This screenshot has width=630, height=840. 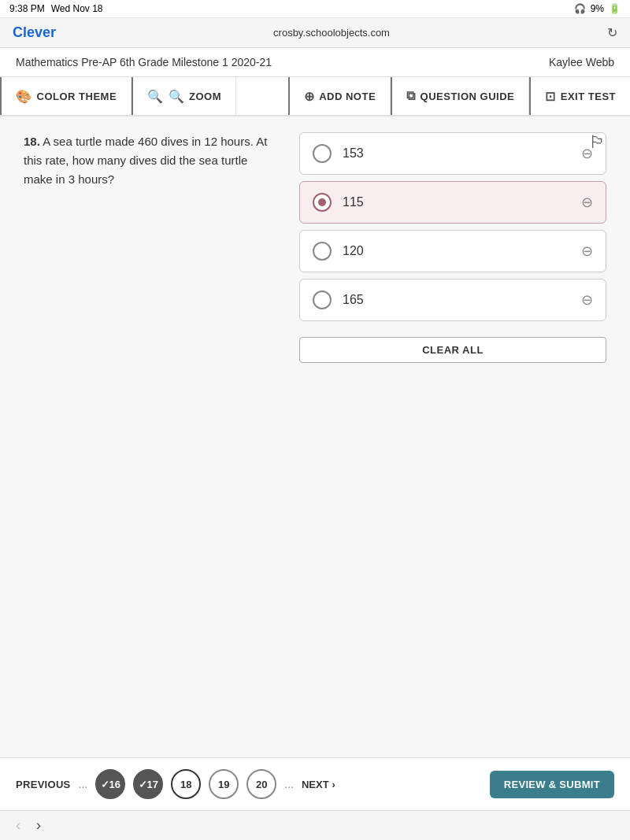 I want to click on forward-button: ›, so click(x=39, y=825).